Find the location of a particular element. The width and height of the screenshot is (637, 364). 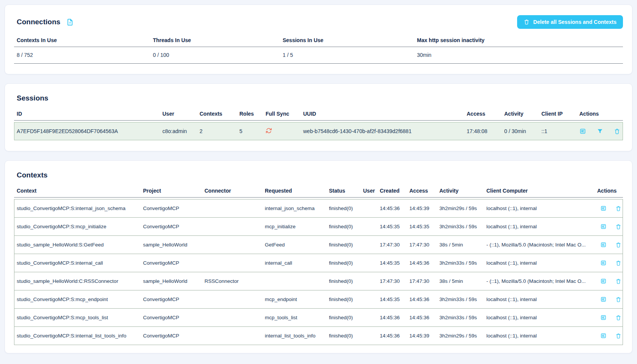

column-contexts-in-use: Contexts In Use is located at coordinates (85, 40).